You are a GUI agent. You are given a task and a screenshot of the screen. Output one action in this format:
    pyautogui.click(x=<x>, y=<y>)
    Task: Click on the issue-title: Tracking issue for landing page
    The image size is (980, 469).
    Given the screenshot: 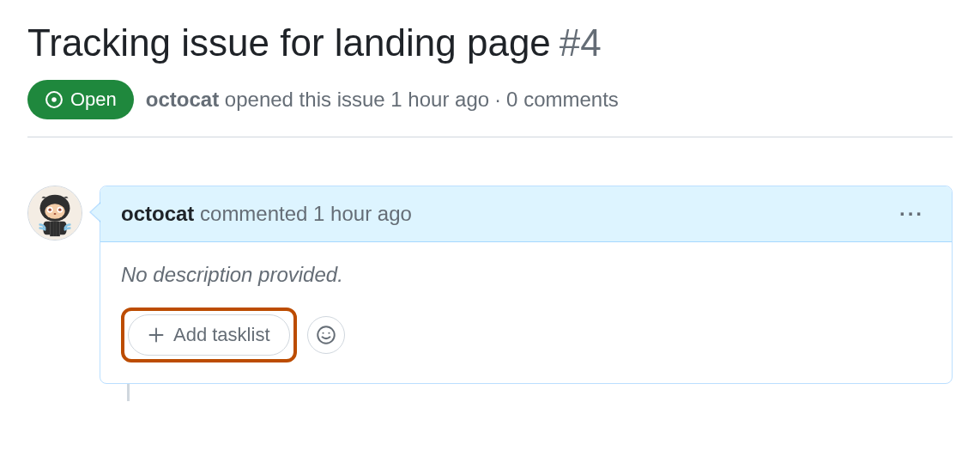 What is the action you would take?
    pyautogui.click(x=289, y=43)
    